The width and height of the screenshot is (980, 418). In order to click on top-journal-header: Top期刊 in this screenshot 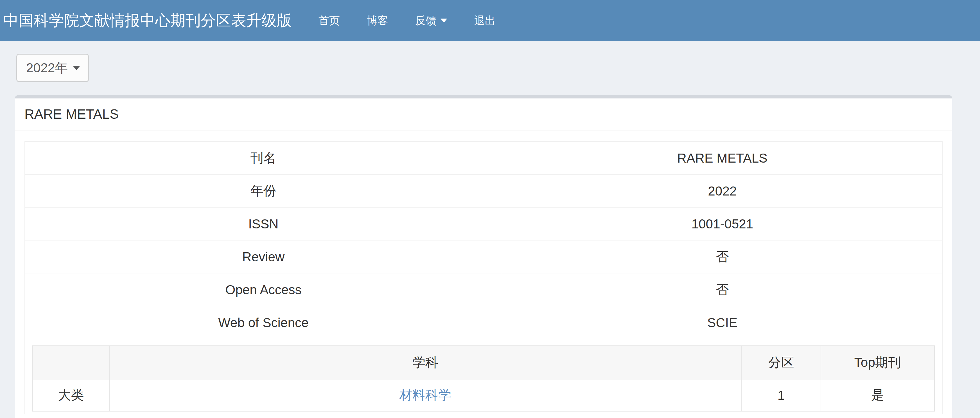, I will do `click(878, 362)`.